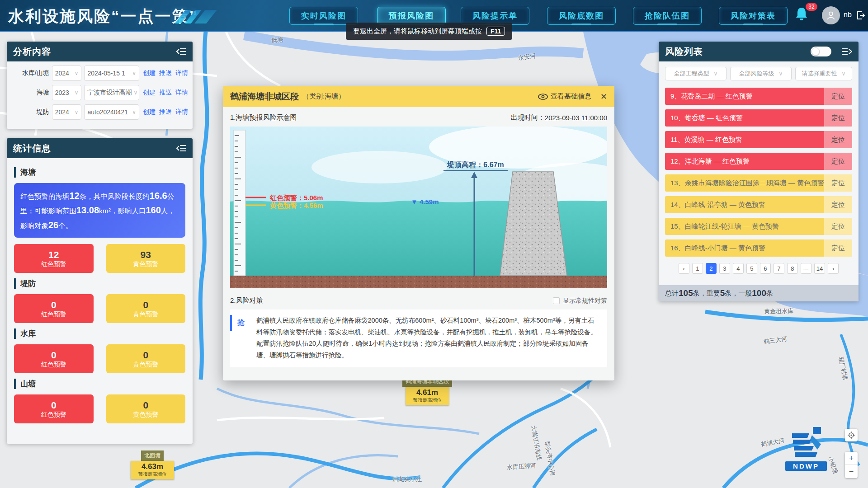  I want to click on page-button: 5, so click(752, 268).